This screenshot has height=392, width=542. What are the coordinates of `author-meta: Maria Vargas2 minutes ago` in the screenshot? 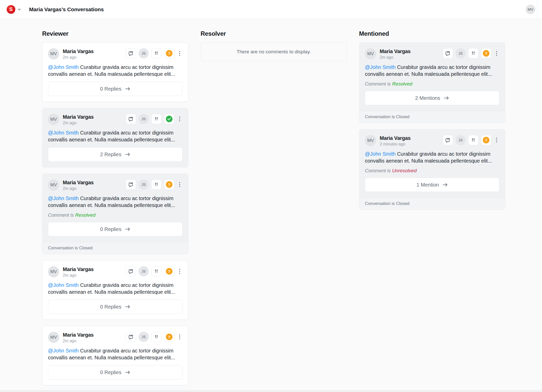 It's located at (395, 141).